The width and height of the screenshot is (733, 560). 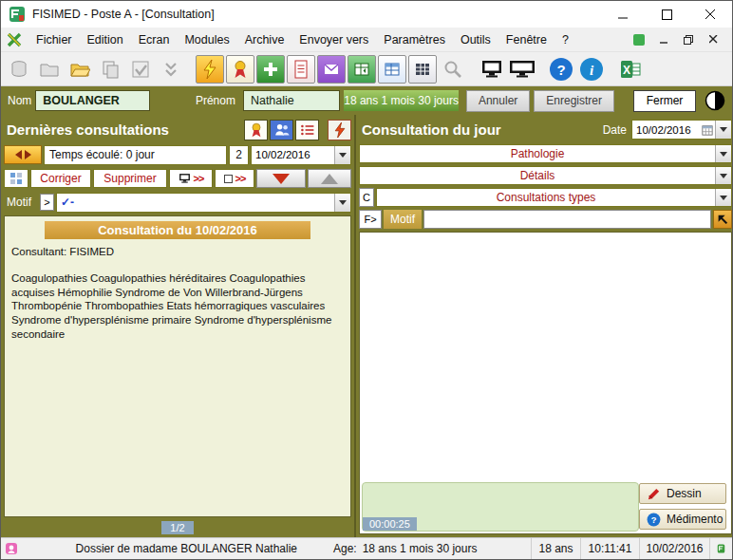 I want to click on dual-monitor-button, so click(x=522, y=69).